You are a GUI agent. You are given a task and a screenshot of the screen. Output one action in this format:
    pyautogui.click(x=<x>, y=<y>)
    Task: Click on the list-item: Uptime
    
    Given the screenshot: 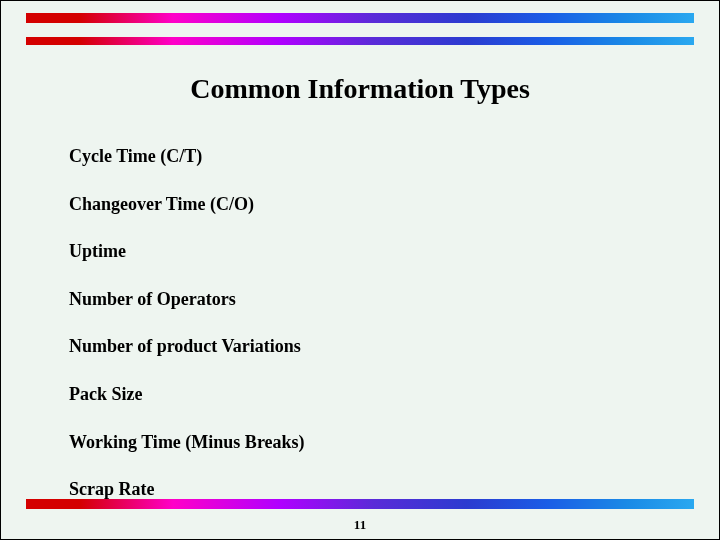 What is the action you would take?
    pyautogui.click(x=374, y=252)
    